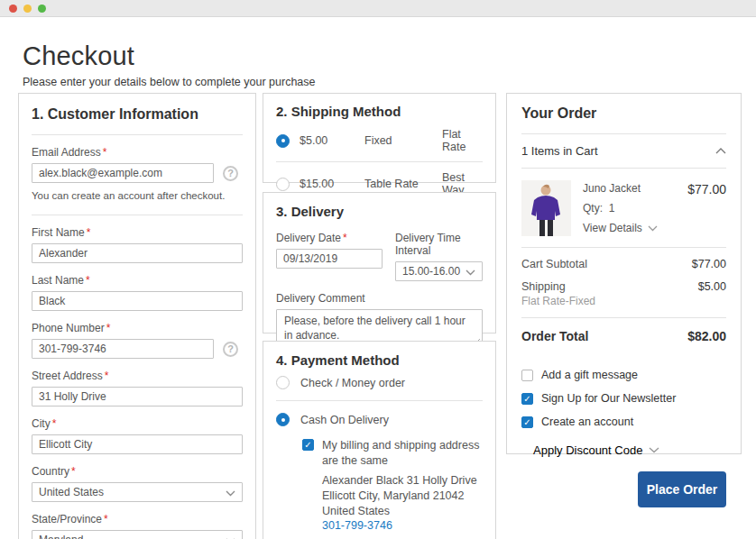 The image size is (756, 539). I want to click on delivery-date-input, so click(329, 259).